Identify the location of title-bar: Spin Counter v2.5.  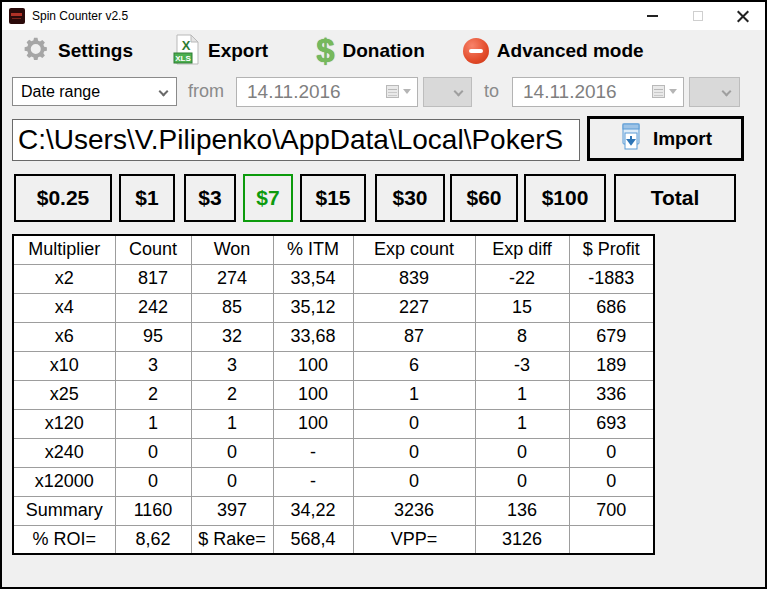
(384, 16).